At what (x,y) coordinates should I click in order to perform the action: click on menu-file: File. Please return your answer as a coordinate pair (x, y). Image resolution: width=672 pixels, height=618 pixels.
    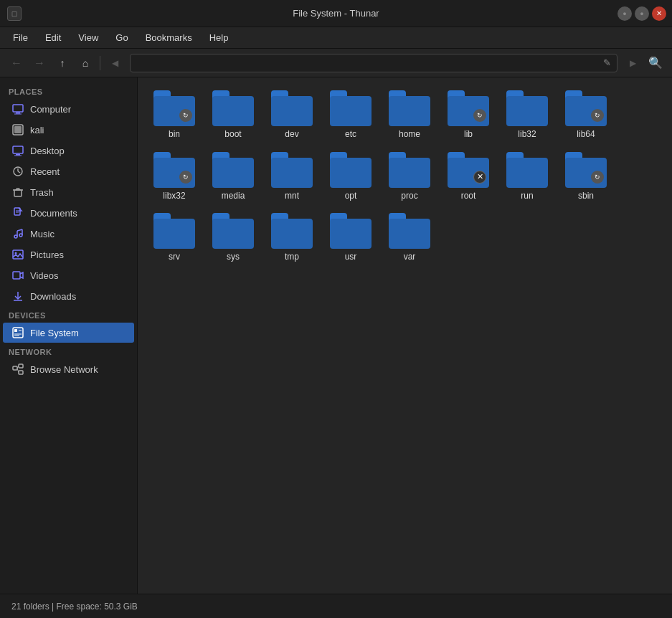
    Looking at the image, I should click on (20, 37).